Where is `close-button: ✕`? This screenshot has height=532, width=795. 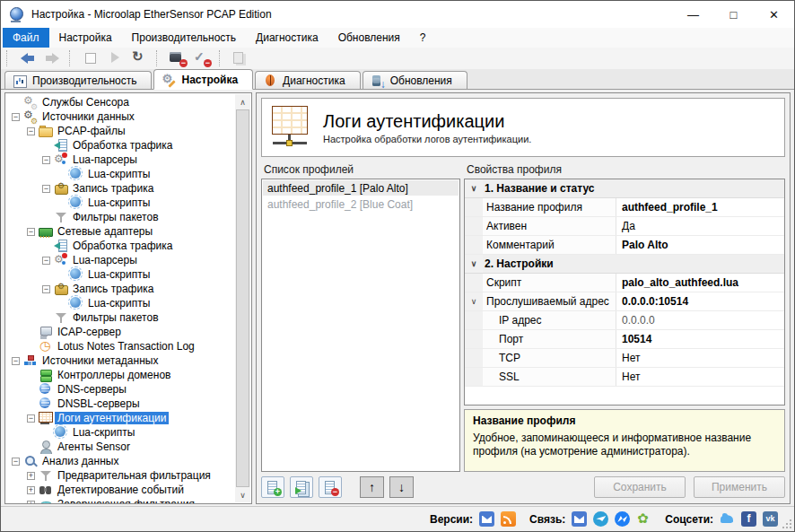 close-button: ✕ is located at coordinates (773, 14).